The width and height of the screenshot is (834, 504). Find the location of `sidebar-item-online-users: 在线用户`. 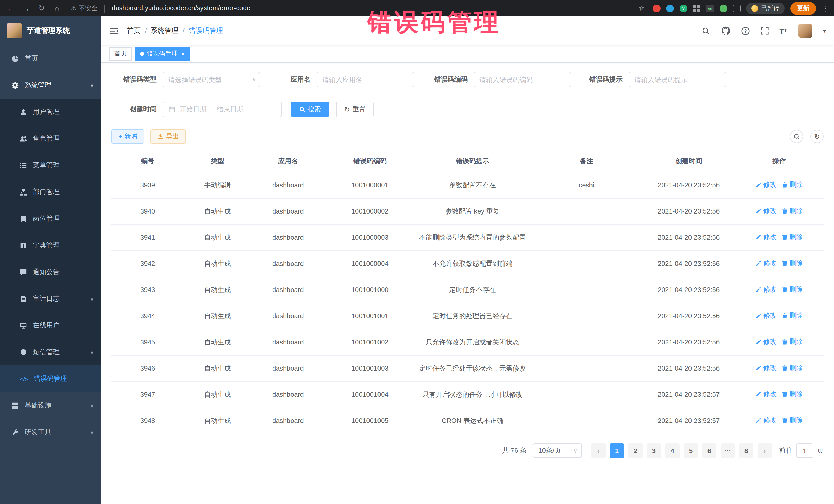

sidebar-item-online-users: 在线用户 is located at coordinates (51, 326).